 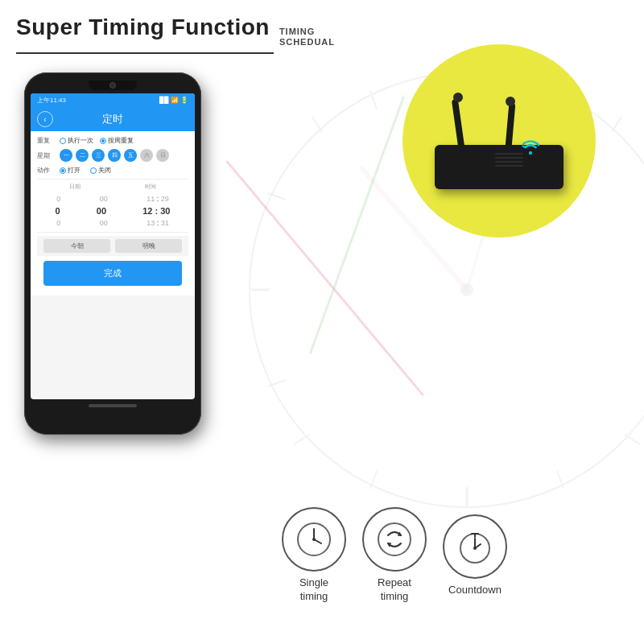 I want to click on feature-single-timing: Singletiming, so click(x=314, y=555).